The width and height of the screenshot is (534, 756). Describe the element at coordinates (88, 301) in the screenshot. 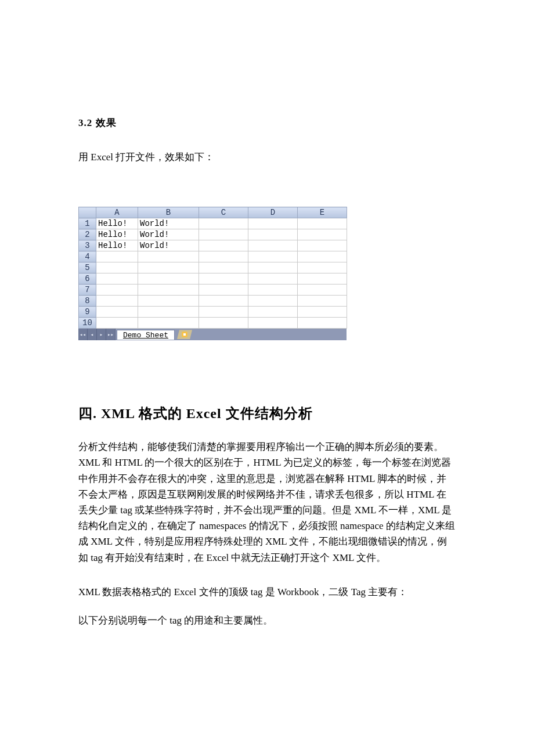

I see `row-header: 8` at that location.